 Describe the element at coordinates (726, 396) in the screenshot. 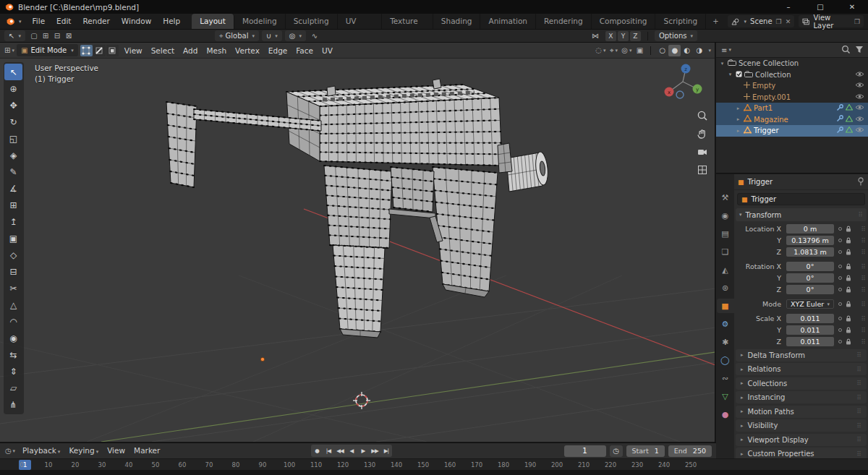

I see `properties-tab-object-data: ▽` at that location.